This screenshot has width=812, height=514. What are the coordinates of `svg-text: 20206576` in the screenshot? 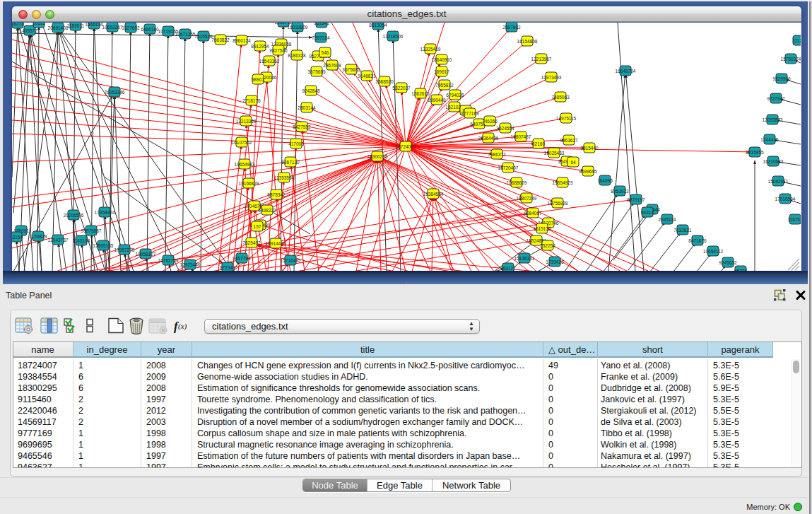 It's located at (73, 215).